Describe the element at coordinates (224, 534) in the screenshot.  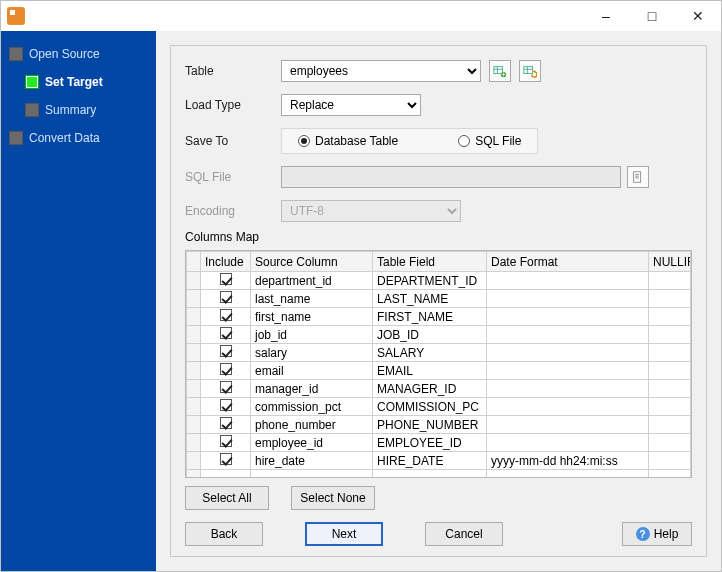
I see `back-button: Back` at that location.